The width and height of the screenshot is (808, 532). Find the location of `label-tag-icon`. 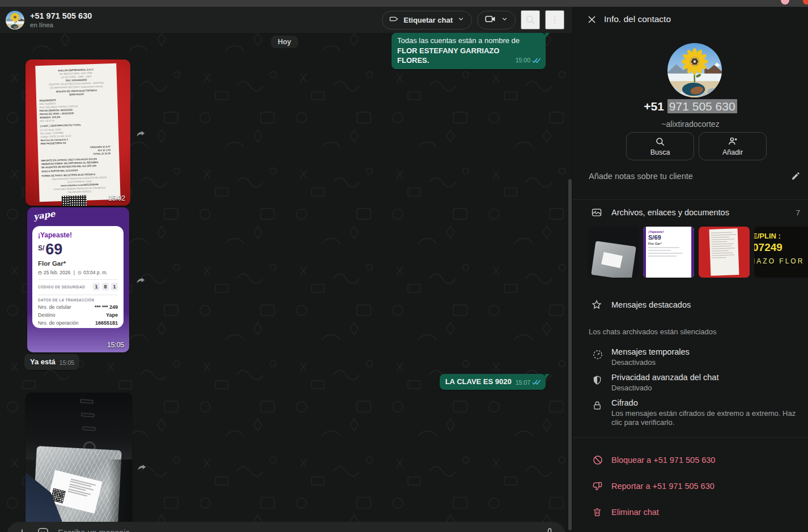

label-tag-icon is located at coordinates (394, 20).